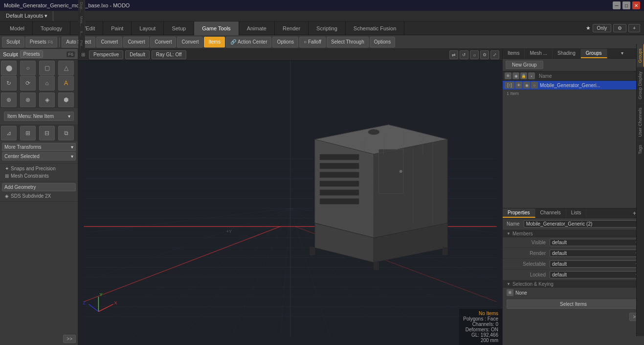  What do you see at coordinates (602, 28) in the screenshot?
I see `only-button: Only` at bounding box center [602, 28].